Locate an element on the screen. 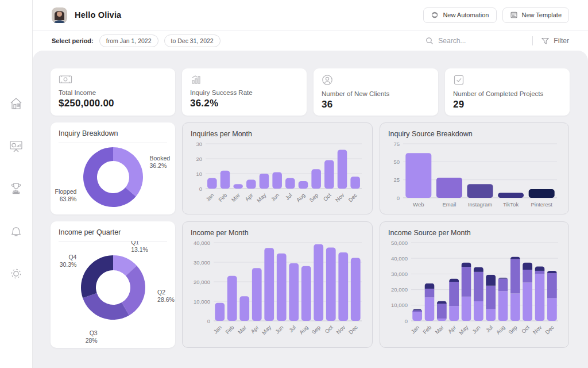 The height and width of the screenshot is (368, 588). header: Hello Olivia New Automation New Template is located at coordinates (310, 15).